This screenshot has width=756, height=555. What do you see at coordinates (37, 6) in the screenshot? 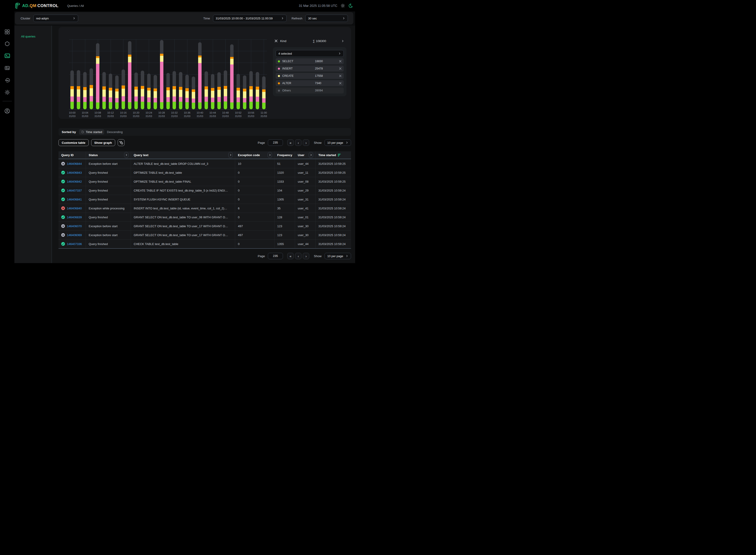
I see `app-logo: AD.QMCONTROL` at bounding box center [37, 6].